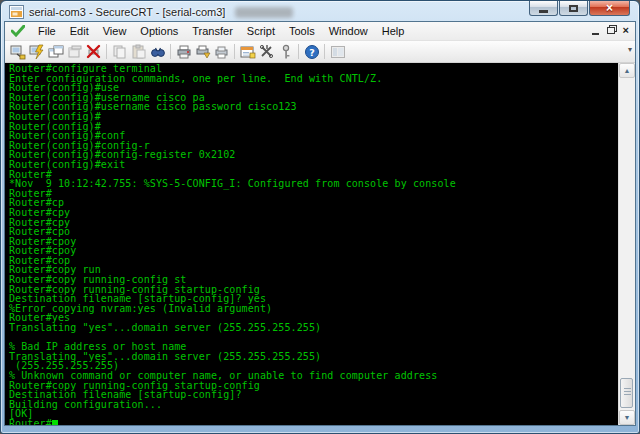 This screenshot has height=434, width=640. Describe the element at coordinates (248, 52) in the screenshot. I see `properties-icon` at that location.